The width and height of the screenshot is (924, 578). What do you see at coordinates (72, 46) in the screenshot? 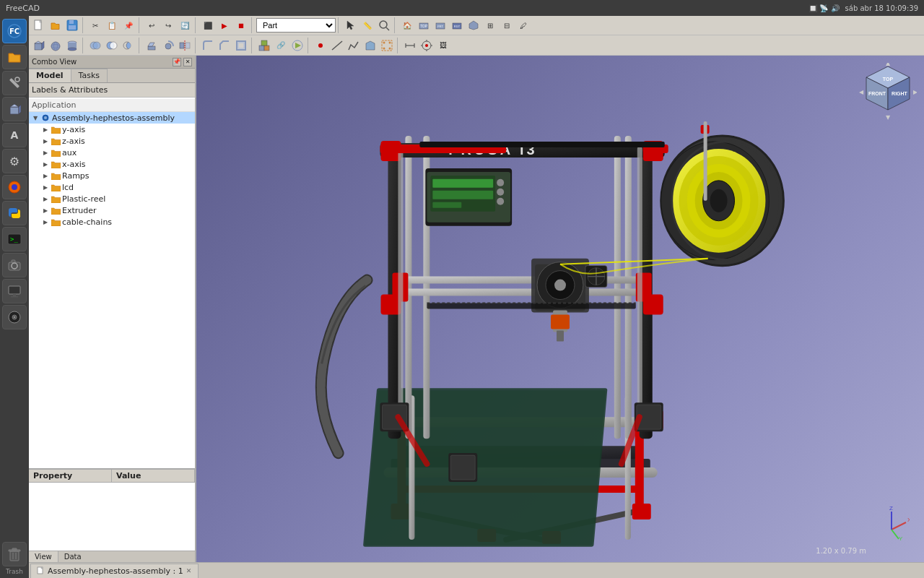
I see `part-cyl-btn` at bounding box center [72, 46].